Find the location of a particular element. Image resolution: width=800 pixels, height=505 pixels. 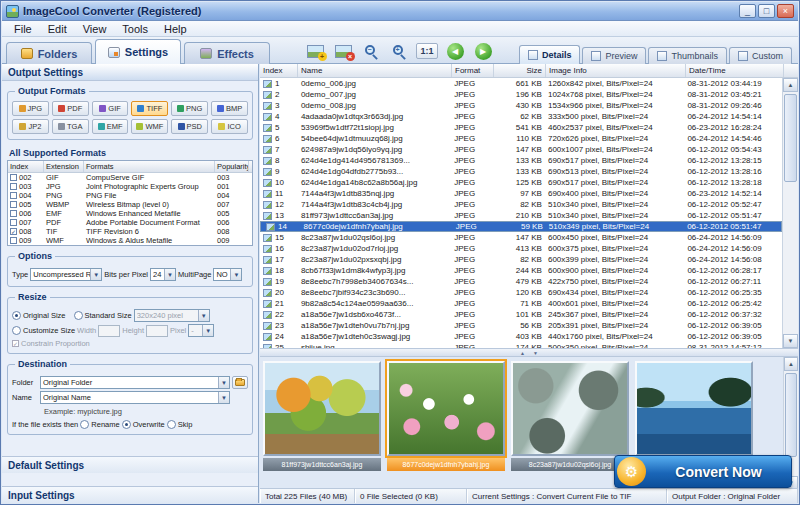

file-col-header: Image Info is located at coordinates (616, 70).